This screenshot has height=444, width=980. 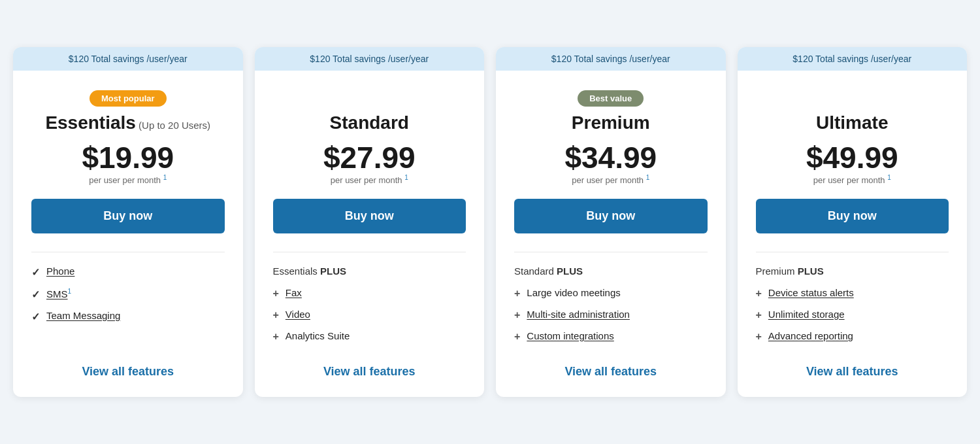 What do you see at coordinates (298, 314) in the screenshot?
I see `feature-text-standard-1: Video` at bounding box center [298, 314].